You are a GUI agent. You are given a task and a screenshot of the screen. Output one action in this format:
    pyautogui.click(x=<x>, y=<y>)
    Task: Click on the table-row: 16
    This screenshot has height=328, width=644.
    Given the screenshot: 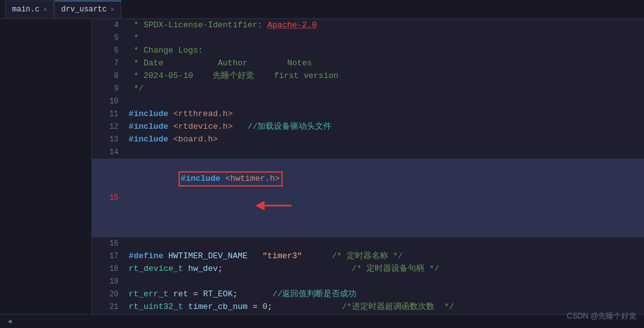 What is the action you would take?
    pyautogui.click(x=368, y=244)
    